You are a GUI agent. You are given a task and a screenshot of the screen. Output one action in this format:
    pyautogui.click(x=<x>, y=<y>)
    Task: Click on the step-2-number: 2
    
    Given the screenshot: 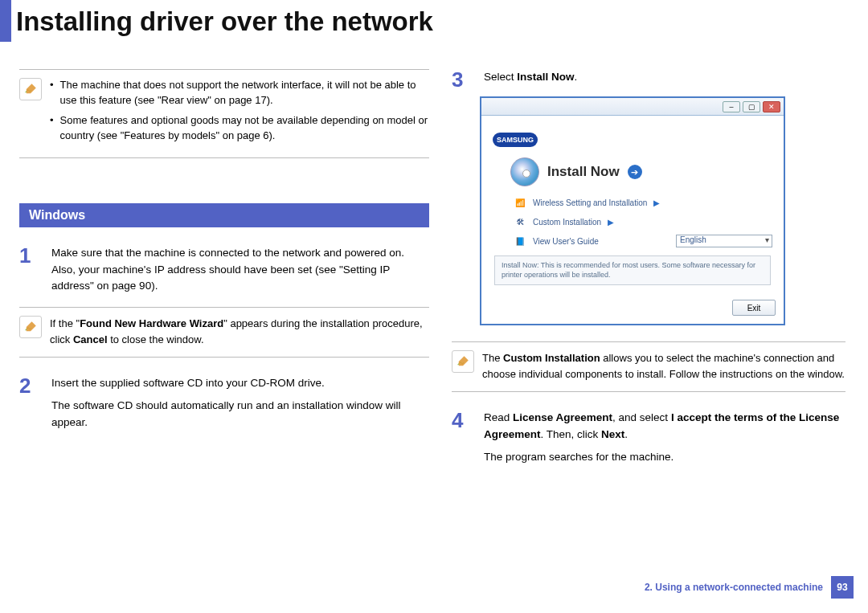 What is the action you would take?
    pyautogui.click(x=28, y=407)
    